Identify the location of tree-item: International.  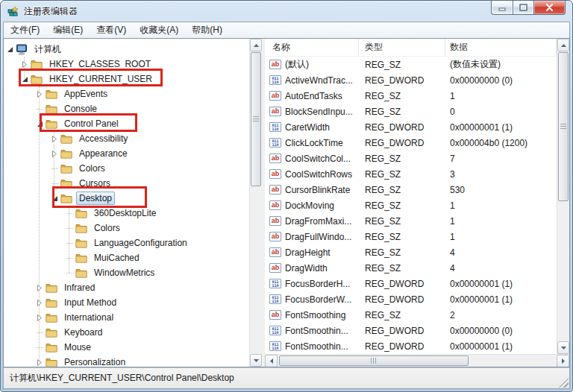
(127, 317).